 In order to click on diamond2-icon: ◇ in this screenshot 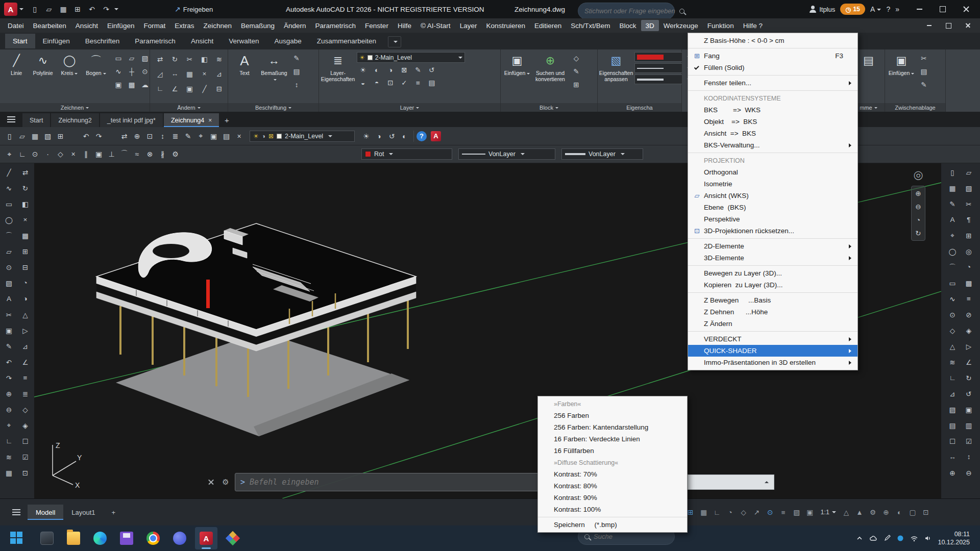, I will do `click(952, 331)`.